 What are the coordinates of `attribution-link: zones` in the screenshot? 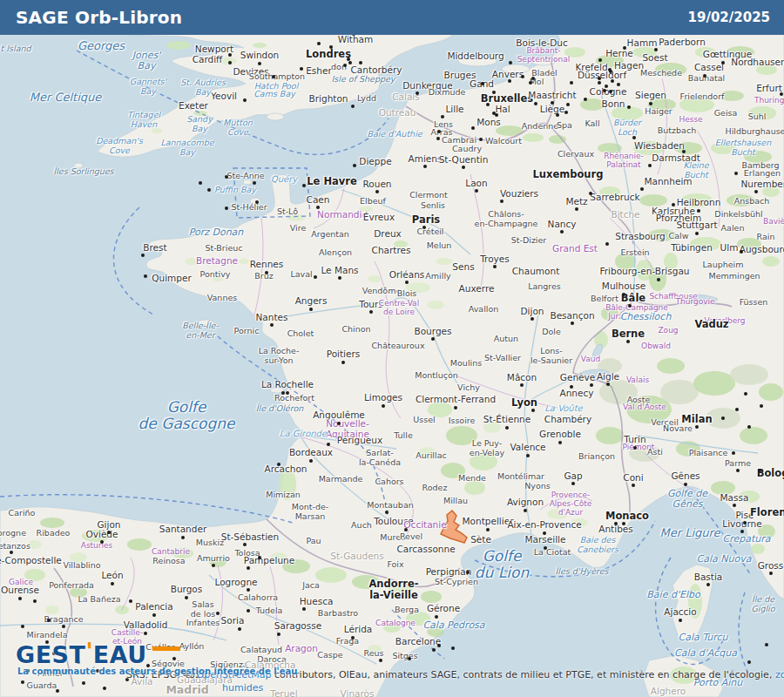 It's located at (780, 674).